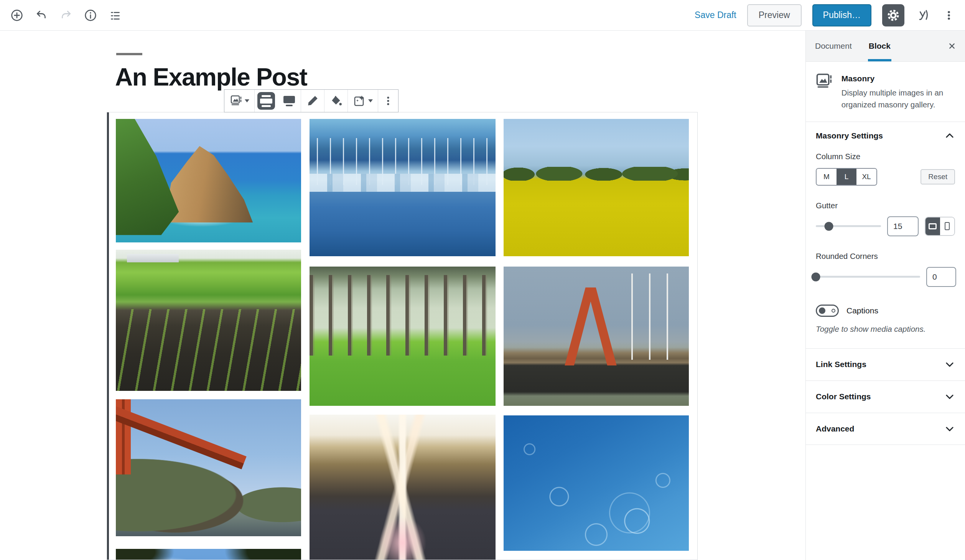 This screenshot has height=560, width=965. I want to click on block-switcher-button, so click(239, 101).